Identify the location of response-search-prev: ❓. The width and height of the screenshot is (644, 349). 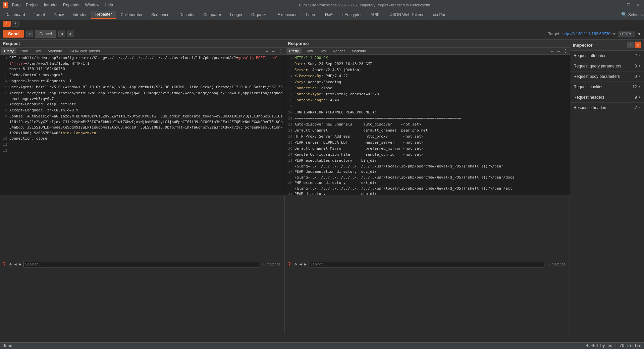
(289, 264).